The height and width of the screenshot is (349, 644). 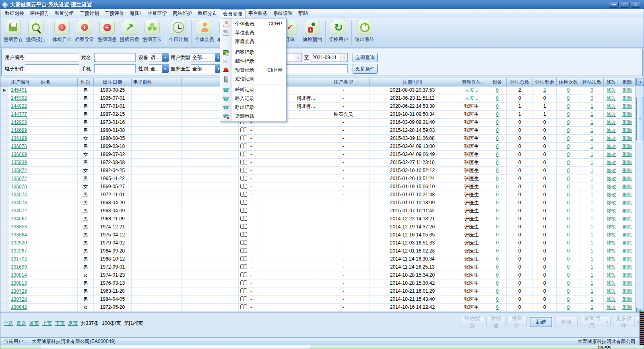 I want to click on scroll-up-button: ▲, so click(x=640, y=82).